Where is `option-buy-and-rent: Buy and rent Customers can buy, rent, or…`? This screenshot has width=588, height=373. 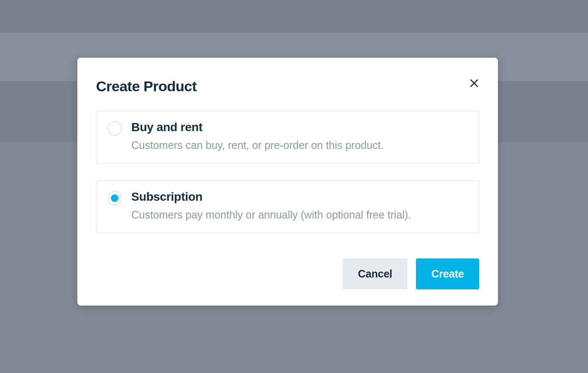
option-buy-and-rent: Buy and rent Customers can buy, rent, or… is located at coordinates (288, 137).